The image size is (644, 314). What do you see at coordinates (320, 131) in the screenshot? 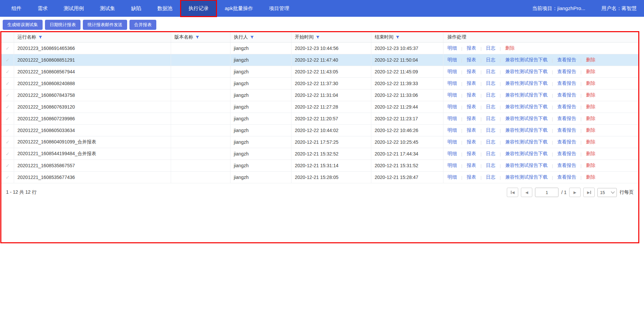
I see `table-row: ✓20201222_1608605033634jiangzh2020-12-22…` at bounding box center [320, 131].